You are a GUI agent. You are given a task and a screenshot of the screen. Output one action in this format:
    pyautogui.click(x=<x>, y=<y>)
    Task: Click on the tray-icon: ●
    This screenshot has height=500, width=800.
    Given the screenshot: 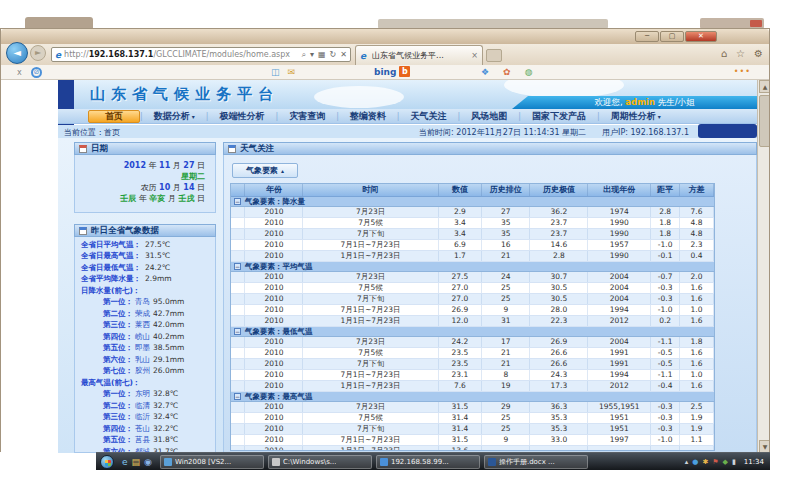 What is the action you would take?
    pyautogui.click(x=695, y=462)
    